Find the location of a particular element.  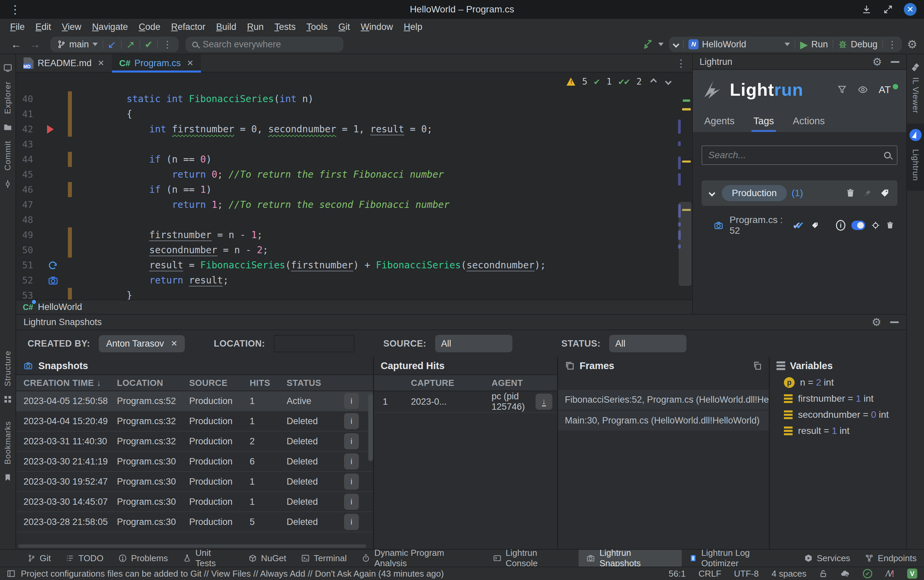

vcs-more-icon: ⋮ is located at coordinates (167, 44).